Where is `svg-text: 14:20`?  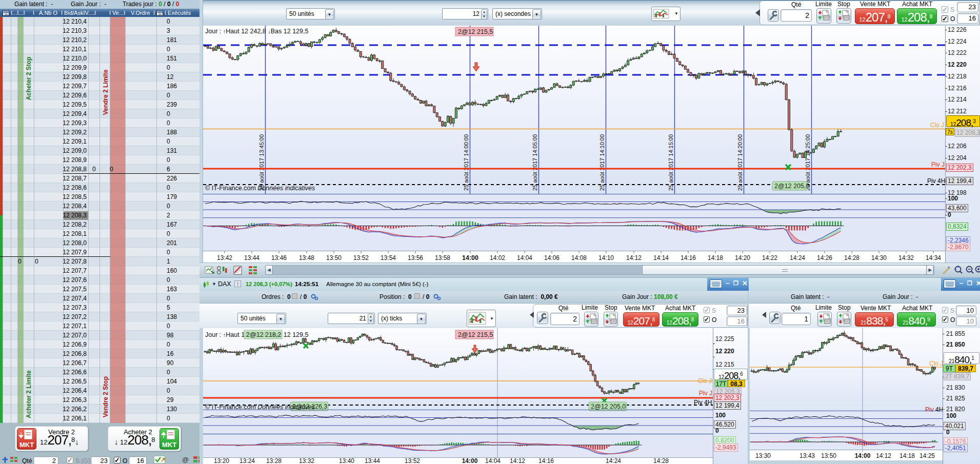
svg-text: 14:20 is located at coordinates (743, 258).